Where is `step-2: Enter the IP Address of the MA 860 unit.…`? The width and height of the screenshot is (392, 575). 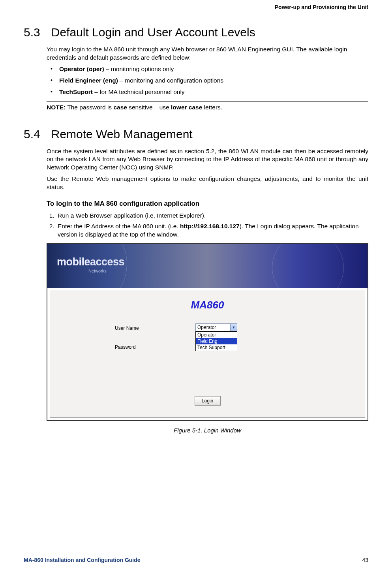
step-2: Enter the IP Address of the MA 860 unit.… is located at coordinates (212, 231).